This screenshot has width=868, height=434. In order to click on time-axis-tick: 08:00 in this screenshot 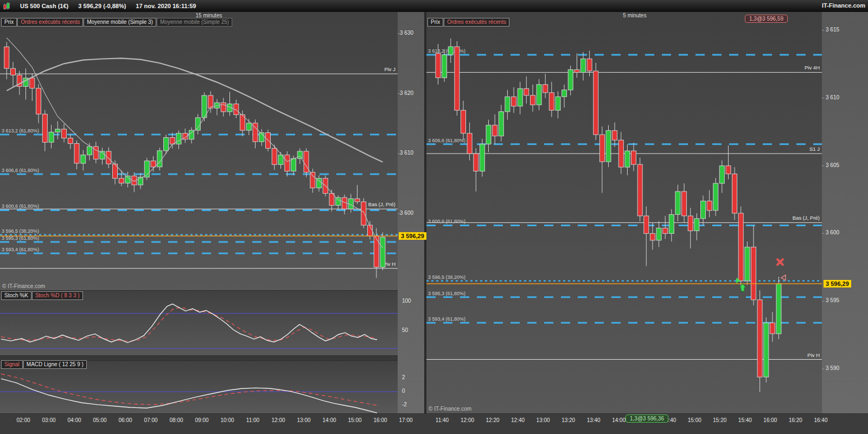, I will do `click(176, 420)`.